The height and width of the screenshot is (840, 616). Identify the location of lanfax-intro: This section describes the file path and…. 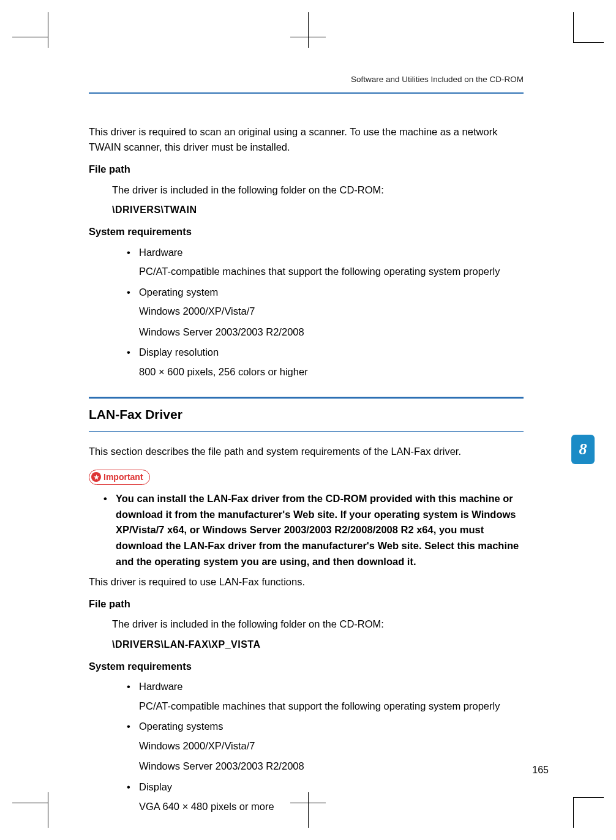
(306, 452).